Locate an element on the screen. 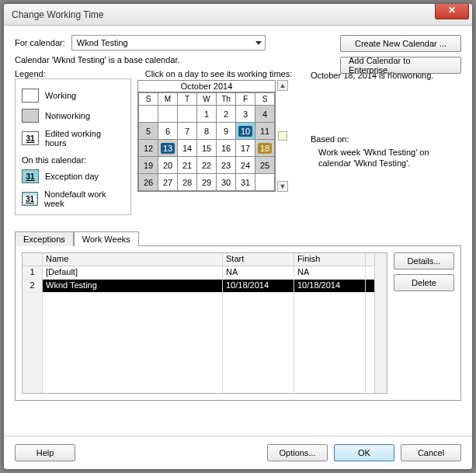 The height and width of the screenshot is (473, 476). based-on-label: Based on: is located at coordinates (386, 139).